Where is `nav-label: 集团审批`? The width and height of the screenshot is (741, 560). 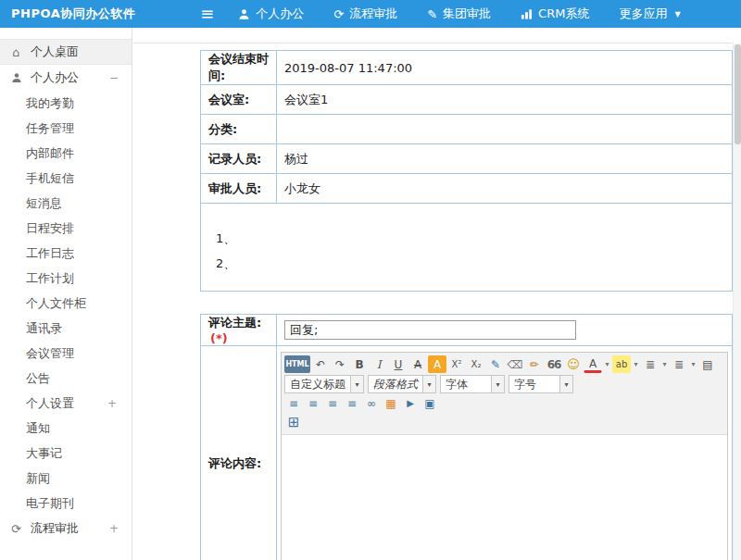 nav-label: 集团审批 is located at coordinates (467, 14).